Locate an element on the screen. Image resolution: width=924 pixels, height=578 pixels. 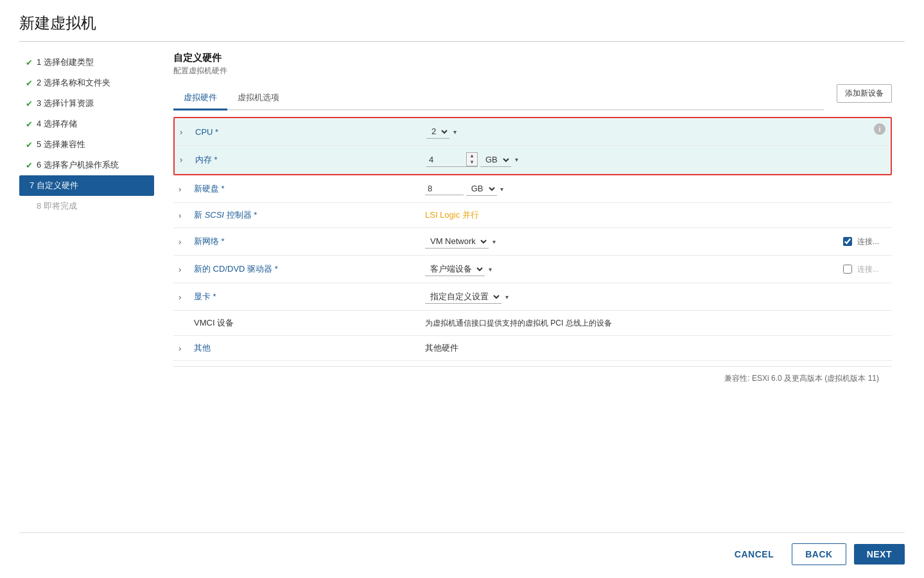
scsi-value-text: LSI Logic 并行 is located at coordinates (452, 215).